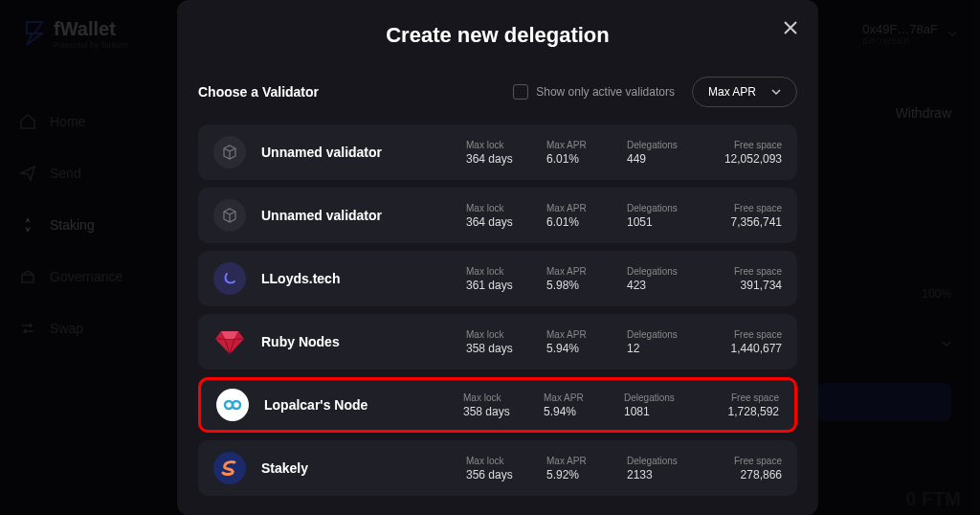 The height and width of the screenshot is (515, 980). I want to click on validator-freespace: 7,356,741, so click(756, 222).